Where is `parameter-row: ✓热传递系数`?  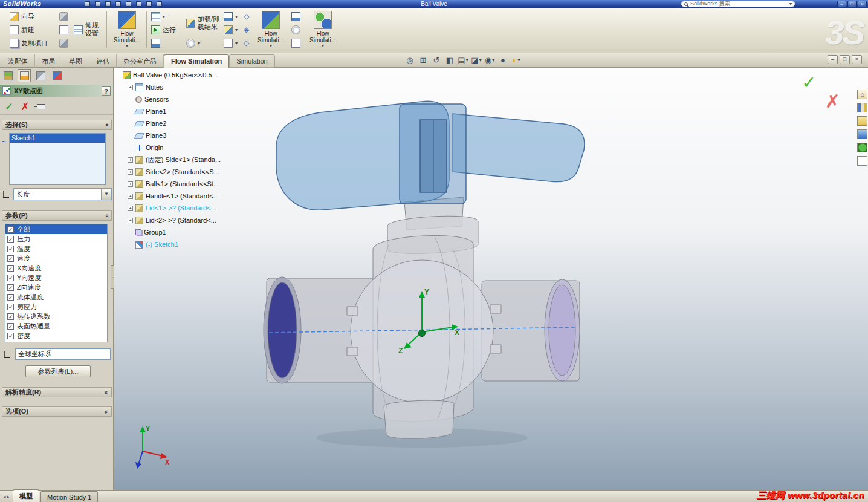
parameter-row: ✓热传递系数 is located at coordinates (56, 316).